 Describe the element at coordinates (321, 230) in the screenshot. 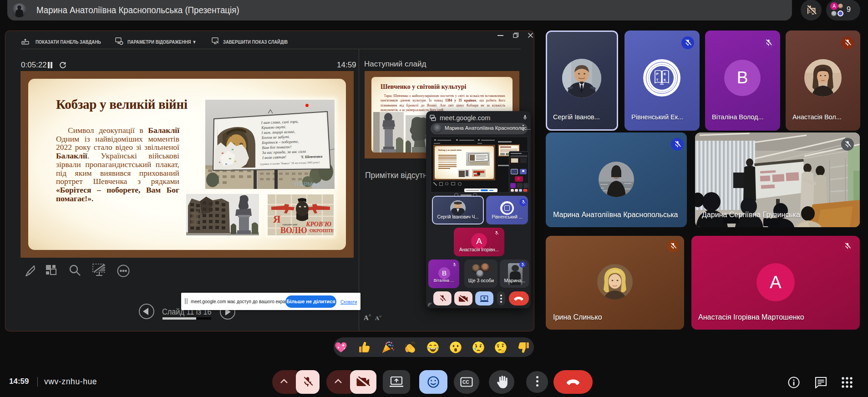

I see `svg-text: ОКРОПІТЕ` at that location.